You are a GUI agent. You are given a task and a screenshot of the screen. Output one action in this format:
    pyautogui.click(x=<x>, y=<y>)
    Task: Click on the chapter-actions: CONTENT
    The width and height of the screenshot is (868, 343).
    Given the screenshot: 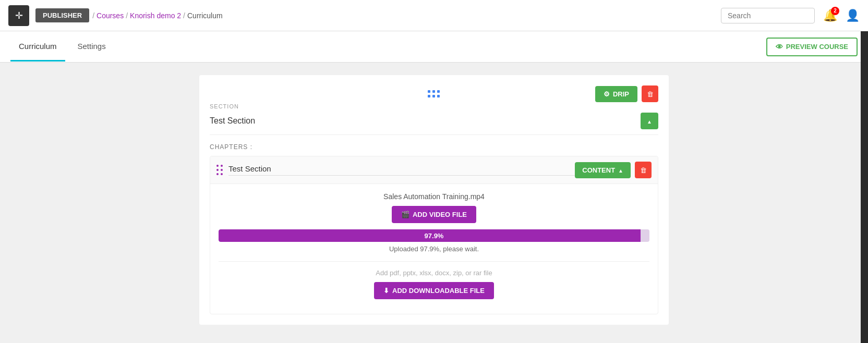 What is the action you would take?
    pyautogui.click(x=613, y=170)
    